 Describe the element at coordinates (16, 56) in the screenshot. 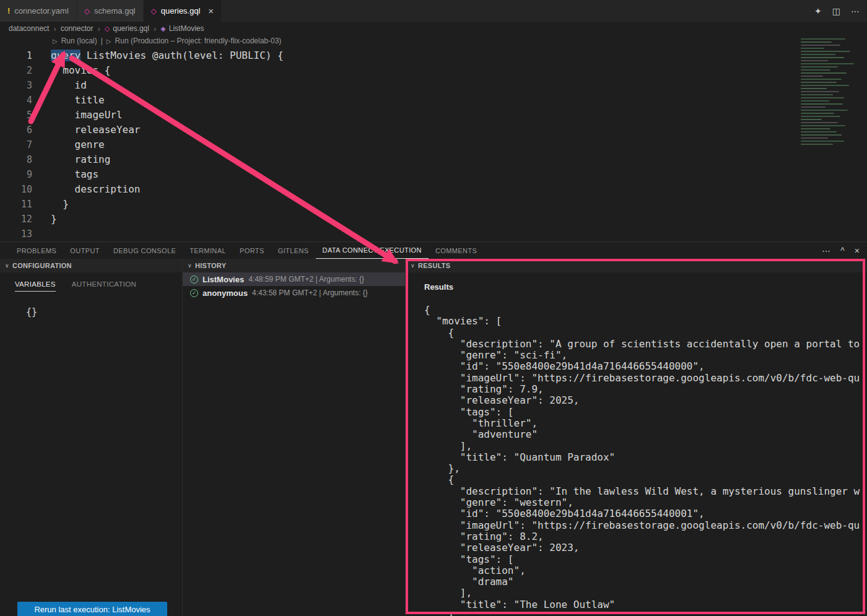

I see `line-number: 1` at that location.